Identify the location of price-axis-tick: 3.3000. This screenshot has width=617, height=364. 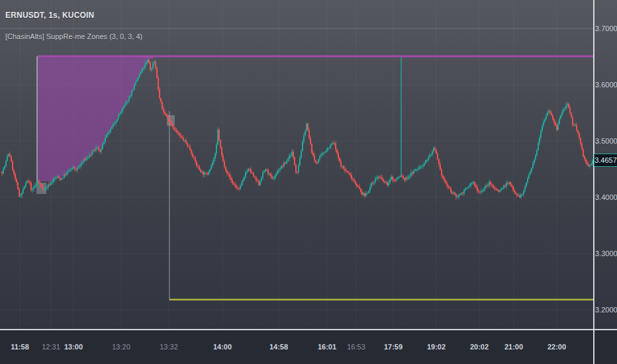
(606, 253).